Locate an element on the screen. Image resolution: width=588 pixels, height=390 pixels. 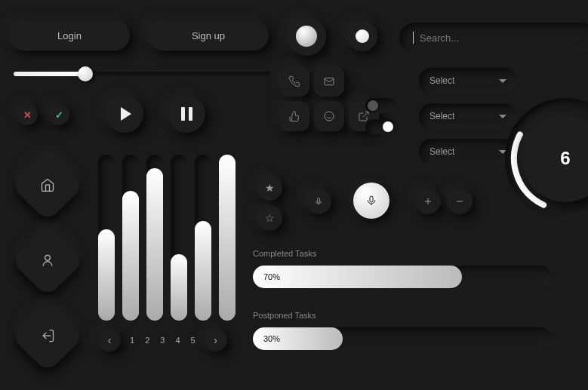
play-icon is located at coordinates (126, 114).